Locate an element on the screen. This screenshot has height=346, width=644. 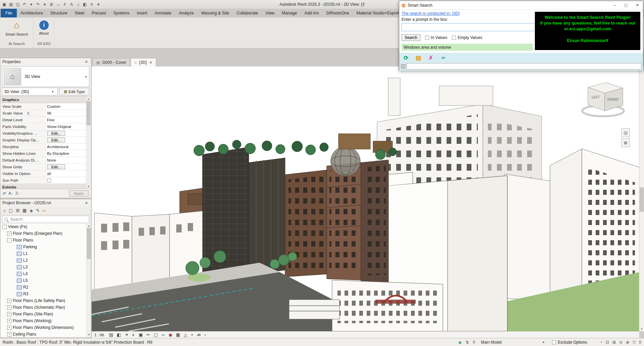
ribbon-tab: Steel is located at coordinates (80, 13).